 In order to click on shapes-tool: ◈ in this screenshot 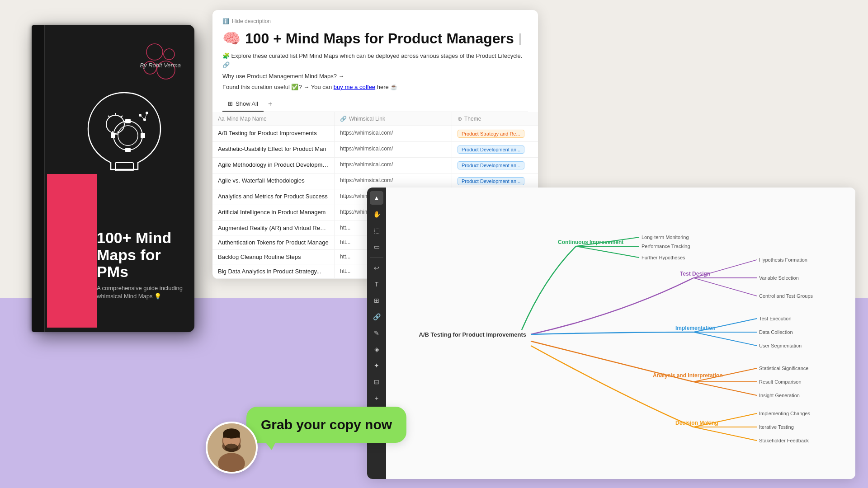, I will do `click(377, 349)`.